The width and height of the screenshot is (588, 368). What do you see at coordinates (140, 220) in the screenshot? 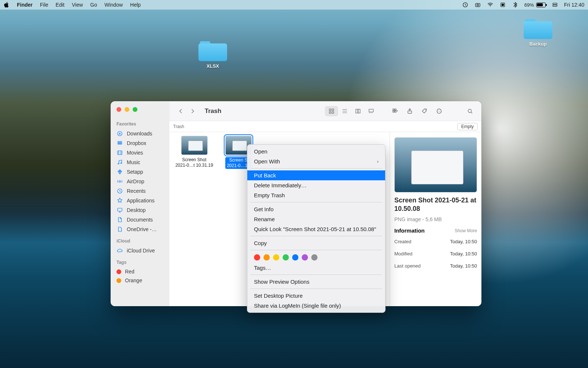
I see `sidebar-item-documents: Documents` at bounding box center [140, 220].